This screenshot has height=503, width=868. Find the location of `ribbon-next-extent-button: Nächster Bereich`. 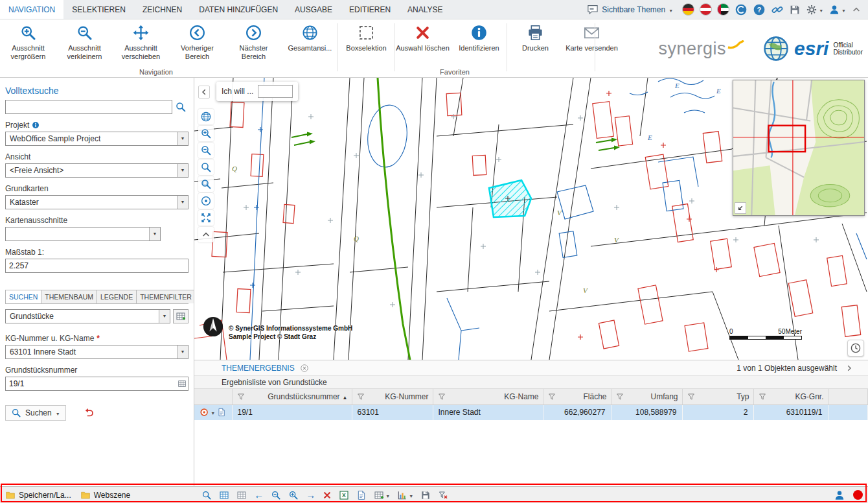

ribbon-next-extent-button: Nächster Bereich is located at coordinates (254, 46).